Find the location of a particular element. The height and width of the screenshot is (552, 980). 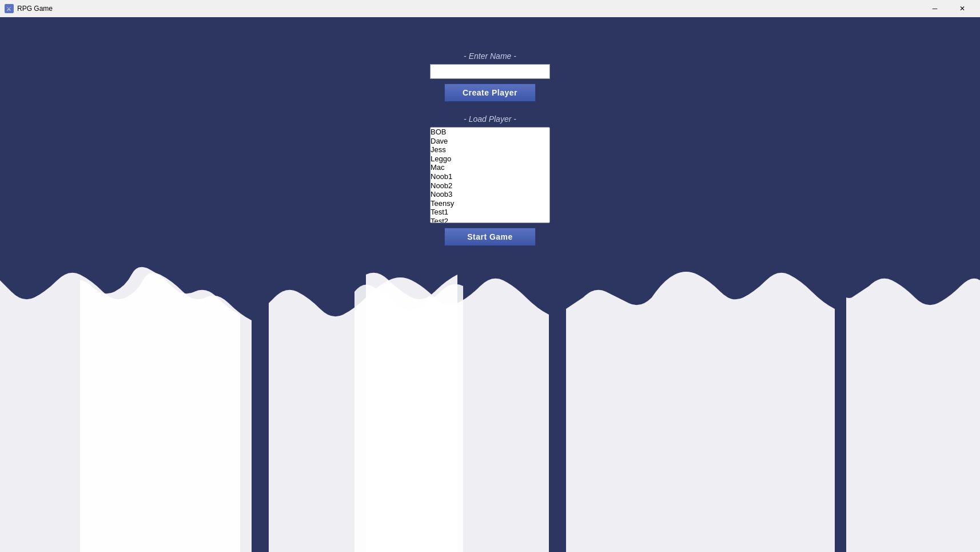

center-panel: - Enter Name - Create Player - Load Play… is located at coordinates (490, 149).